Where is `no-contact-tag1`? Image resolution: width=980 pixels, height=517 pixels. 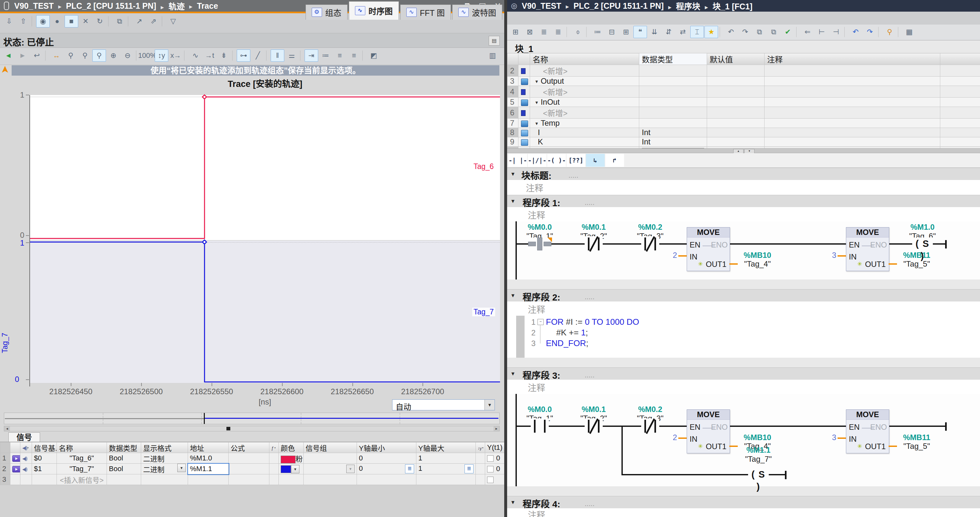 no-contact-tag1 is located at coordinates (540, 426).